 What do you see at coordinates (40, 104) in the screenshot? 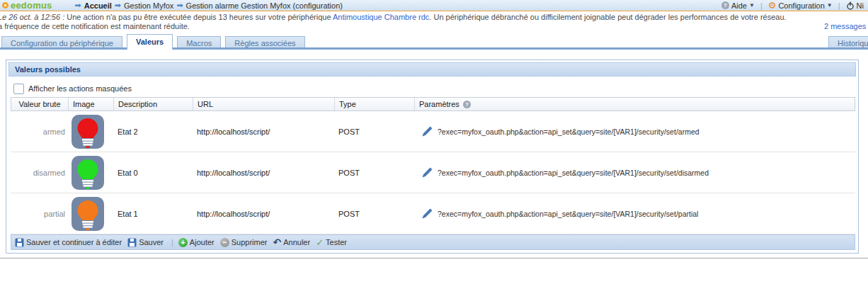
I see `header-valeur-brute: Valeur brute` at bounding box center [40, 104].